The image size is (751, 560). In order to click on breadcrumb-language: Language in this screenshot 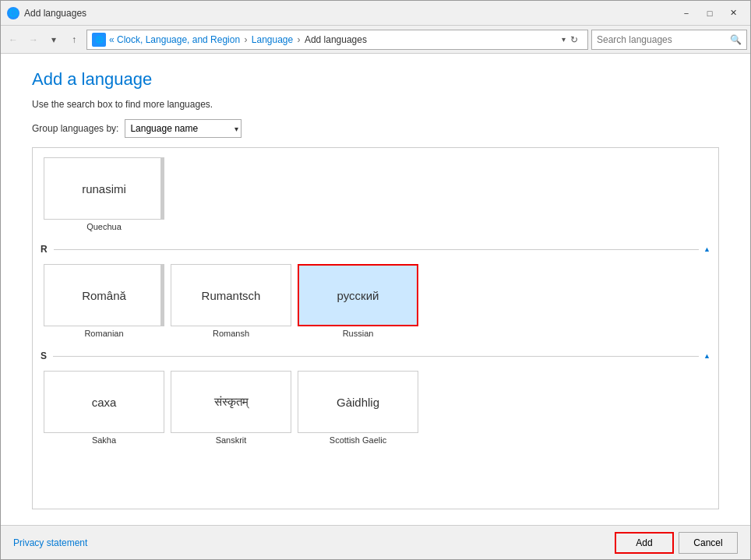, I will do `click(273, 40)`.